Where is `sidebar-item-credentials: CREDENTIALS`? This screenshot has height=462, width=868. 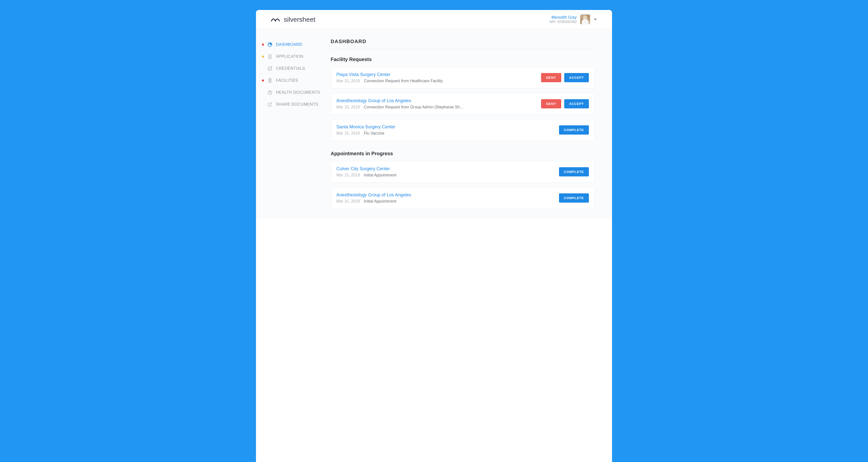 sidebar-item-credentials: CREDENTIALS is located at coordinates (296, 68).